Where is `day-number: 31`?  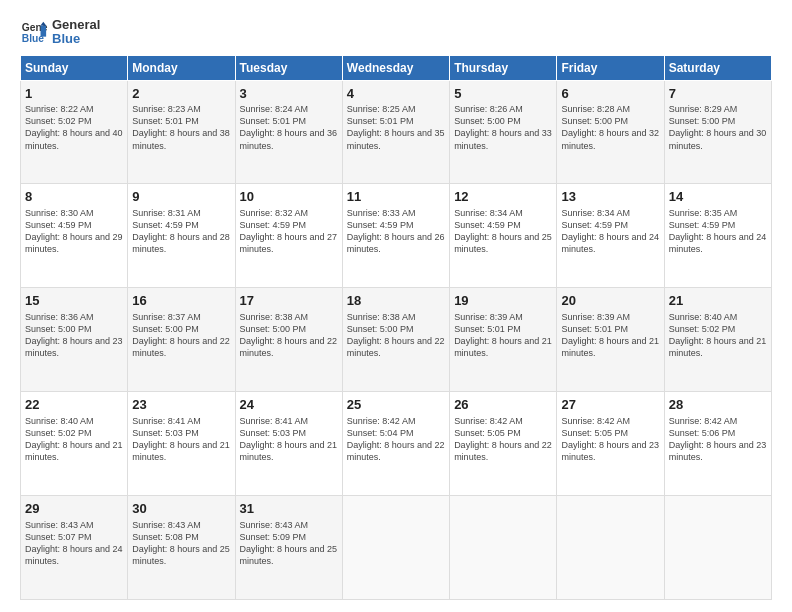 day-number: 31 is located at coordinates (289, 509).